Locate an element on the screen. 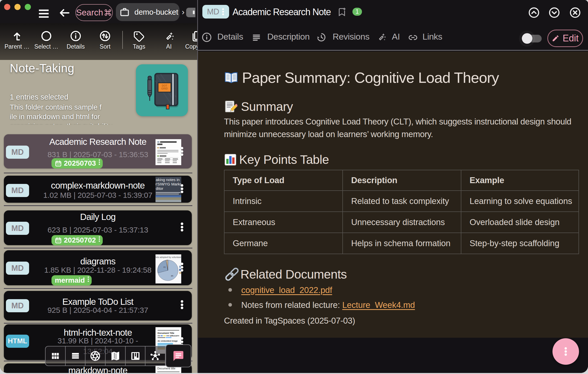 The height and width of the screenshot is (374, 588). svg-text: different is located at coordinates (174, 336).